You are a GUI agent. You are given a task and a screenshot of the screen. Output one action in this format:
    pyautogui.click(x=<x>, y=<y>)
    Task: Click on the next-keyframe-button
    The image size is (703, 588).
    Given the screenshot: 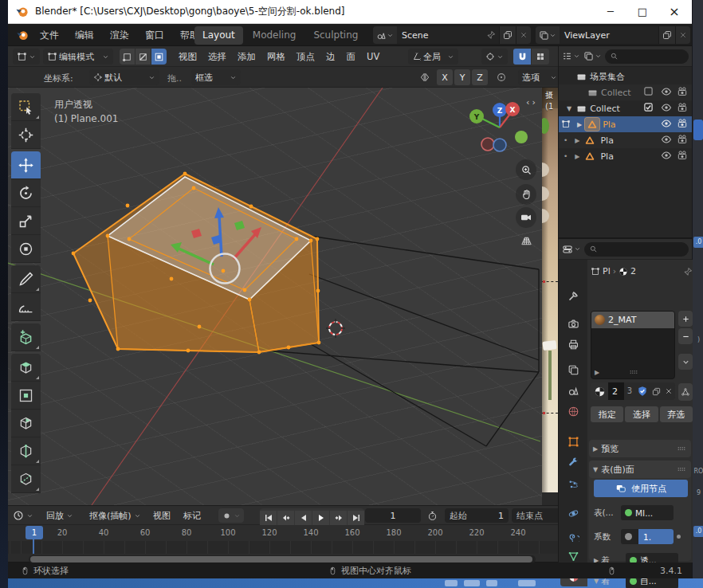 What is the action you would take?
    pyautogui.click(x=338, y=518)
    